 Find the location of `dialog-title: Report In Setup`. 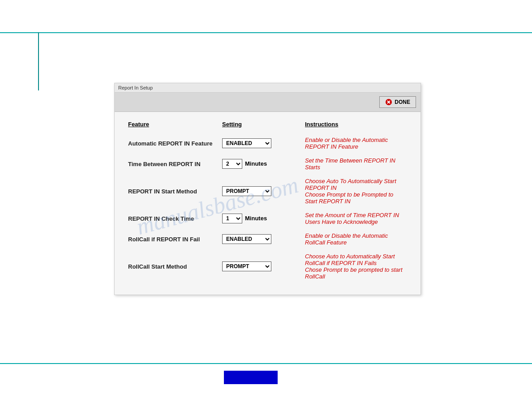

dialog-title: Report In Setup is located at coordinates (135, 88).